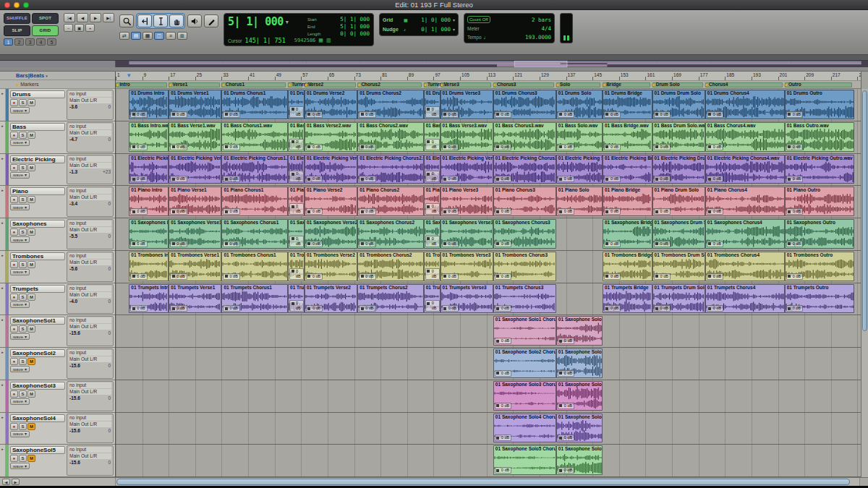 Image resolution: width=868 pixels, height=488 pixels. What do you see at coordinates (391, 234) in the screenshot?
I see `audio-region: 01 Saxophones Chorus20 dB` at bounding box center [391, 234].